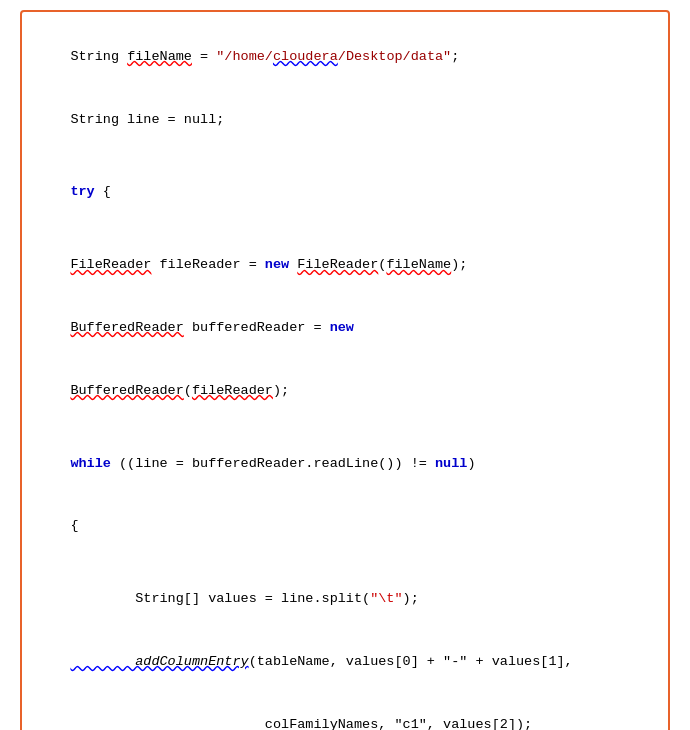 Image resolution: width=690 pixels, height=730 pixels. Describe the element at coordinates (345, 120) in the screenshot. I see `line-2: String line = null;` at that location.